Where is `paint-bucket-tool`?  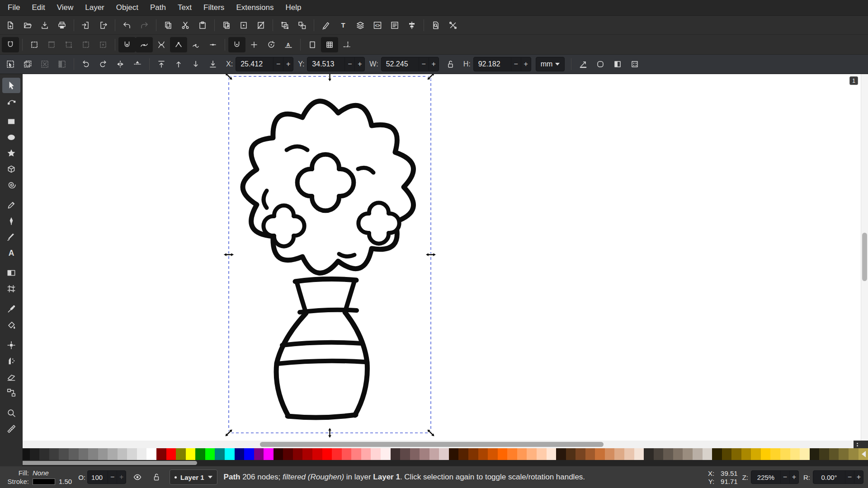 paint-bucket-tool is located at coordinates (11, 325).